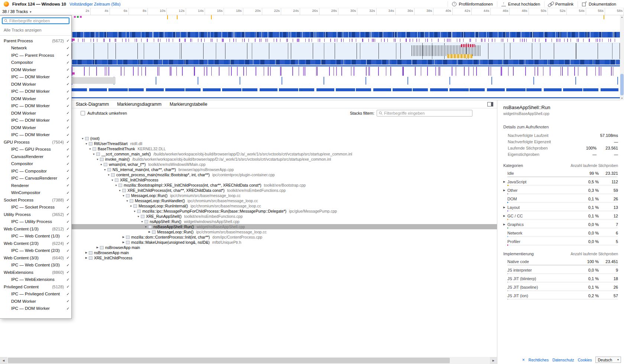 The width and height of the screenshot is (624, 364). What do you see at coordinates (36, 251) in the screenshot?
I see `track-item: IPC — Web Content (2/3)` at bounding box center [36, 251].